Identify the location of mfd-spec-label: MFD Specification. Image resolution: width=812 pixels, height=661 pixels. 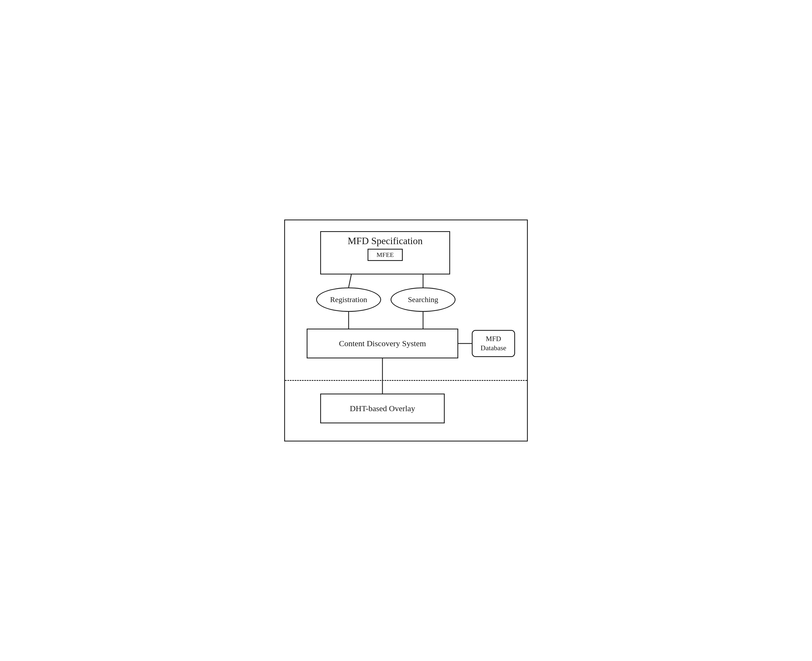
(385, 241).